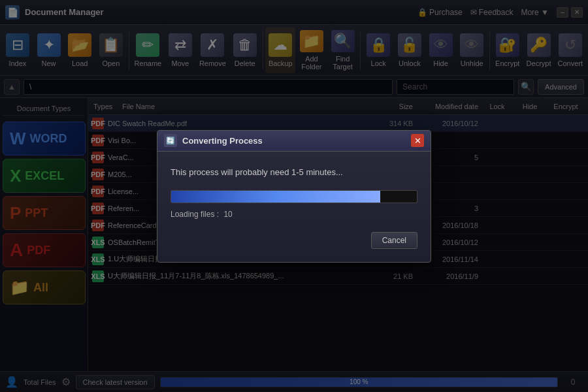 This screenshot has width=588, height=392. What do you see at coordinates (294, 240) in the screenshot?
I see `modal-footer: Cancel` at bounding box center [294, 240].